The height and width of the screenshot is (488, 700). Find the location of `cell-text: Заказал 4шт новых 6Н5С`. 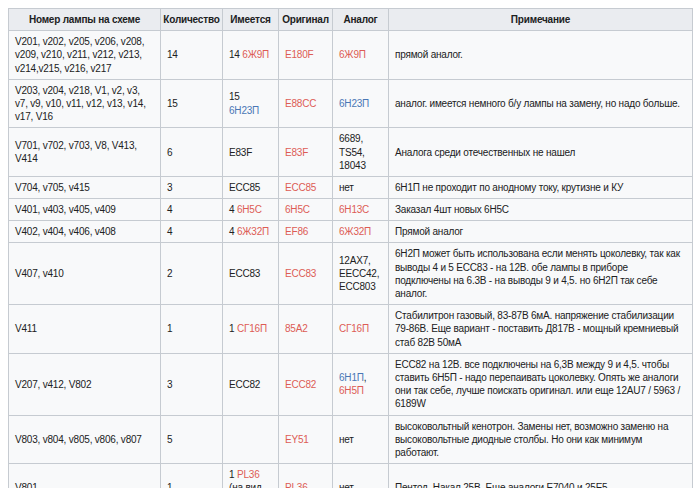

cell-text: Заказал 4шт новых 6Н5С is located at coordinates (452, 210).